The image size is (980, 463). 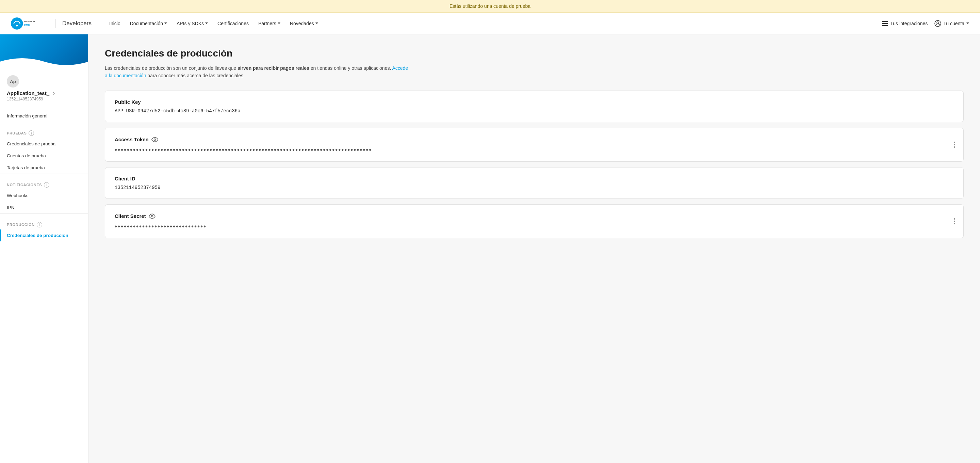 What do you see at coordinates (534, 102) in the screenshot?
I see `credential-label-public-key: Public Key` at bounding box center [534, 102].